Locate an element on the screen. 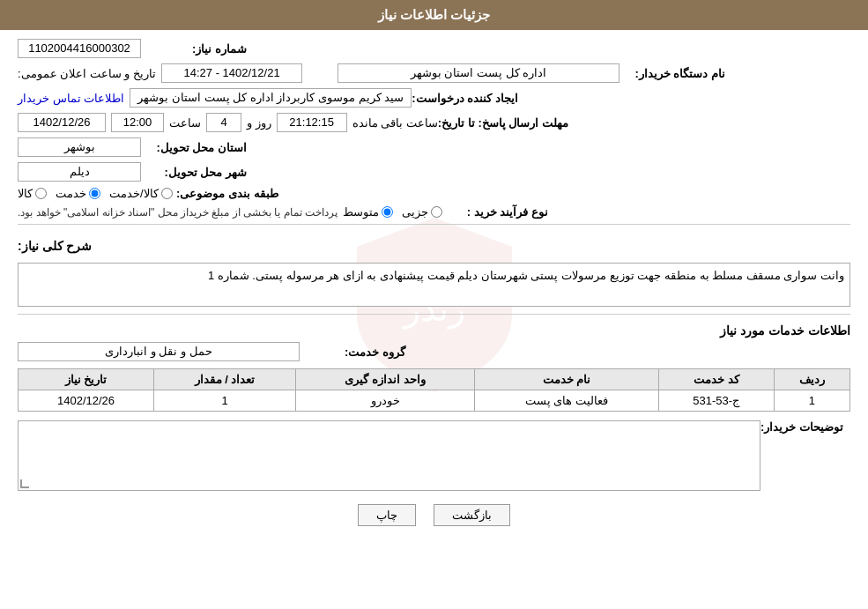 This screenshot has height=609, width=868. back-button: بازگشت is located at coordinates (472, 515).